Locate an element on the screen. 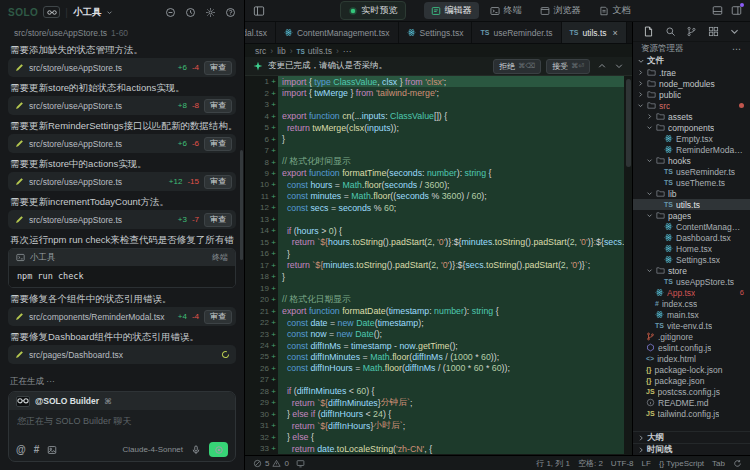  code-line-content: export function cn(...inputs: ClassValue… is located at coordinates (451, 116).